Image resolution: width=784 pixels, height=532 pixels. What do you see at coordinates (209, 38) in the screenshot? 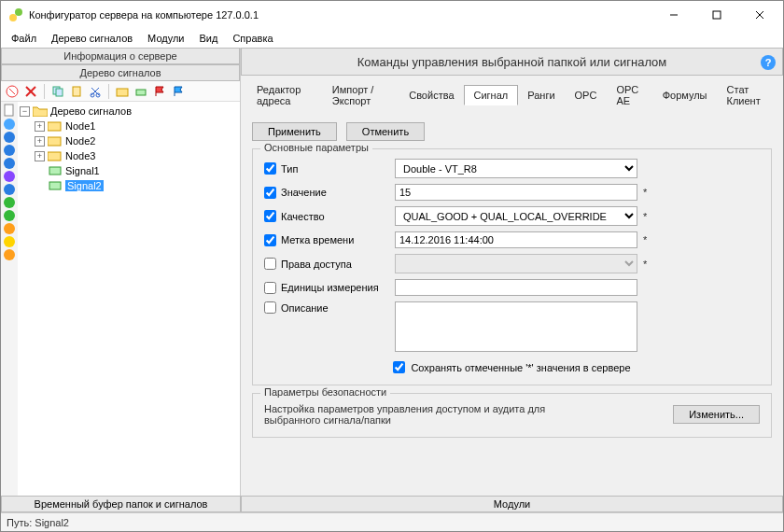
I see `menu-view: Вид` at bounding box center [209, 38].